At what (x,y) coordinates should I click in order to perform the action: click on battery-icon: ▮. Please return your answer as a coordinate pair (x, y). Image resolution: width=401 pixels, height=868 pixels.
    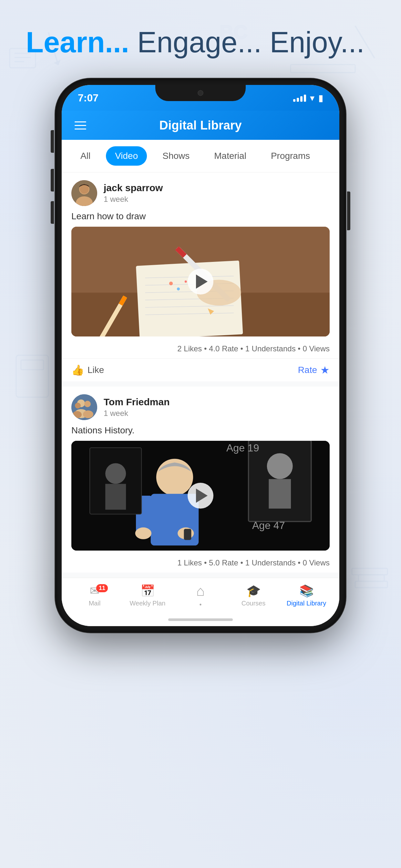
    Looking at the image, I should click on (321, 98).